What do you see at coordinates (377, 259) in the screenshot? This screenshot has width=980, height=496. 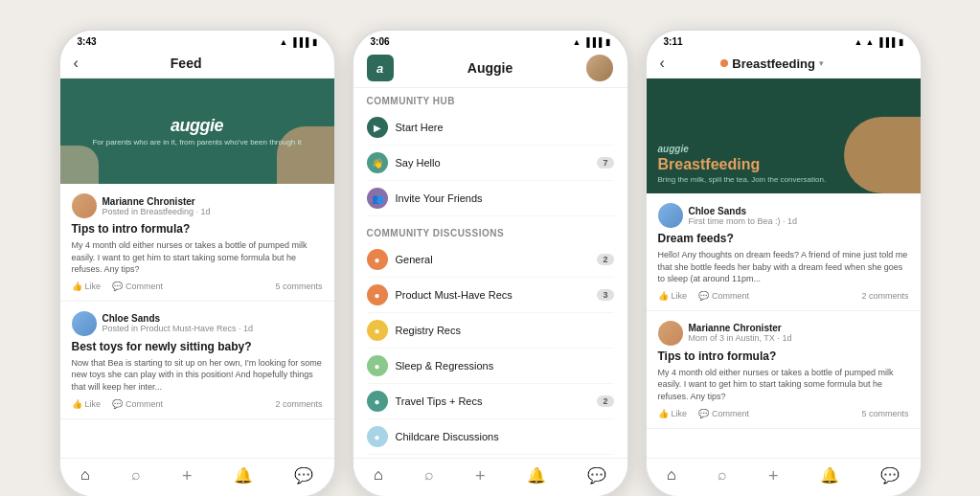 I see `general-icon: ●` at bounding box center [377, 259].